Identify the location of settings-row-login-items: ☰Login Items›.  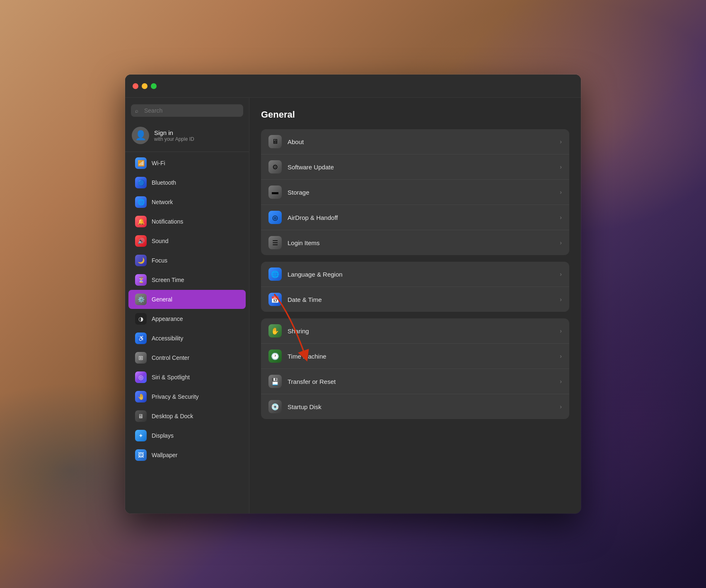
(415, 243).